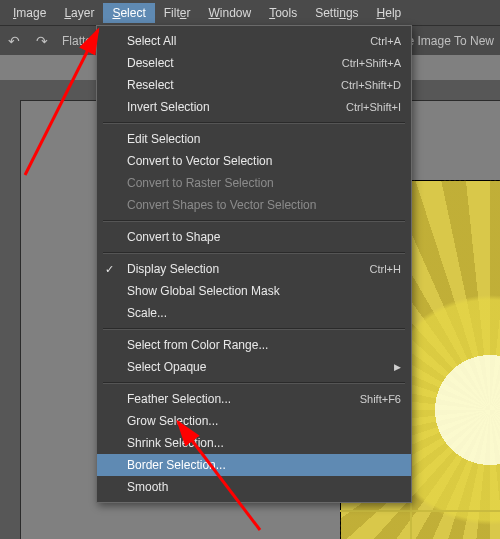 The width and height of the screenshot is (500, 539). I want to click on ruler-vertical, so click(10, 320).